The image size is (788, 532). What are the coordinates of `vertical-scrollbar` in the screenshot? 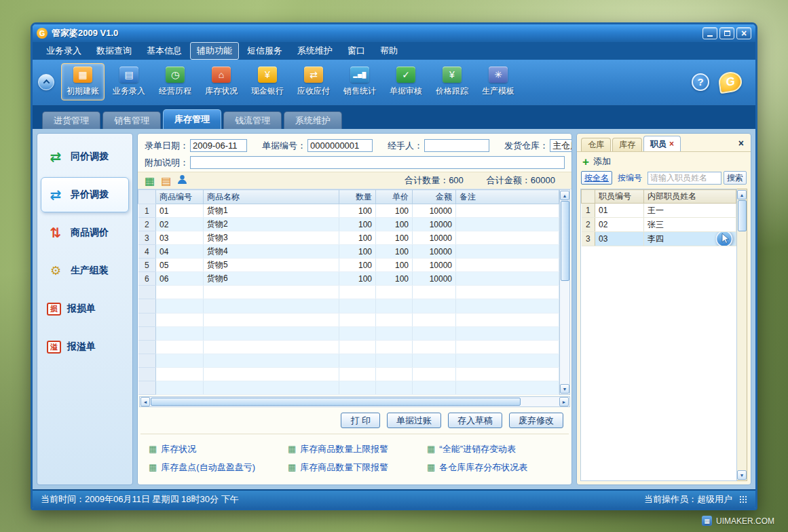 It's located at (565, 292).